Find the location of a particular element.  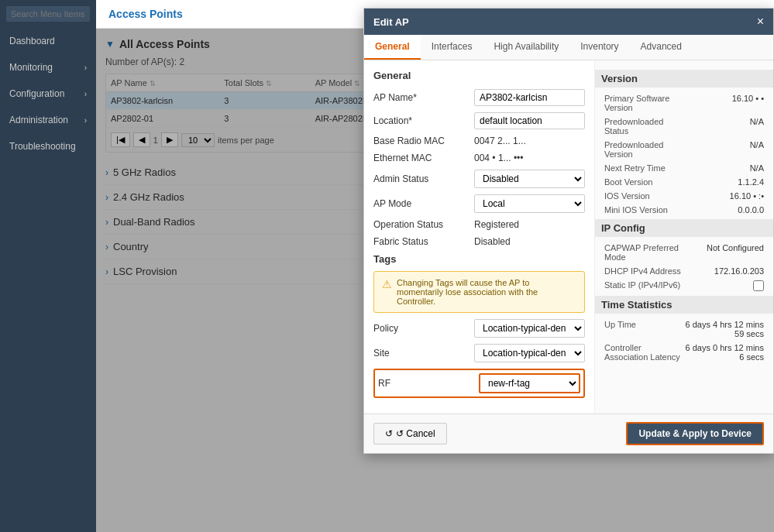

policy-select: Location-typical-den is located at coordinates (530, 328).